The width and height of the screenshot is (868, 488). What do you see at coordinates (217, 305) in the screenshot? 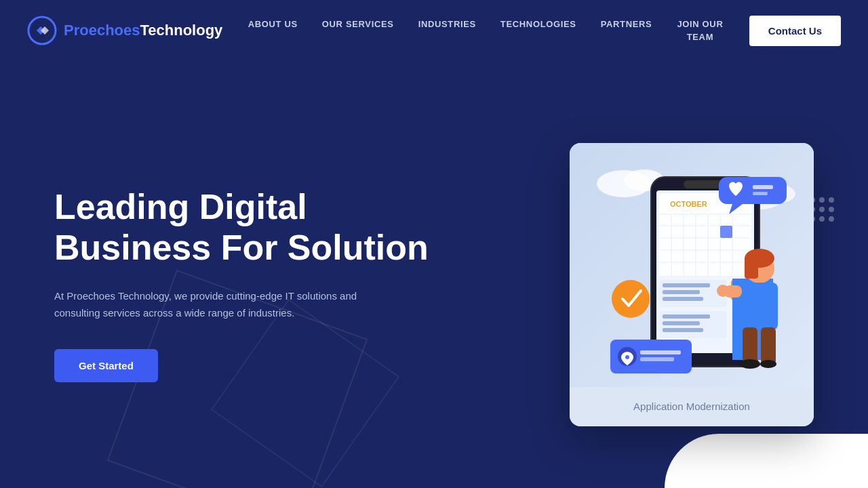
I see `hero-description: At Proechoes Technology, we provide cutt…` at bounding box center [217, 305].